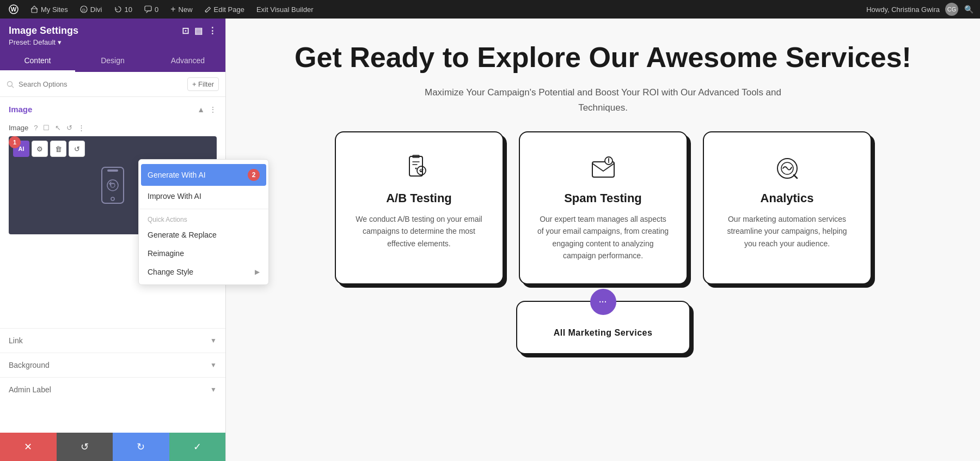 The width and height of the screenshot is (980, 461). What do you see at coordinates (204, 196) in the screenshot?
I see `improve-with-ai-item: Improve With AI` at bounding box center [204, 196].